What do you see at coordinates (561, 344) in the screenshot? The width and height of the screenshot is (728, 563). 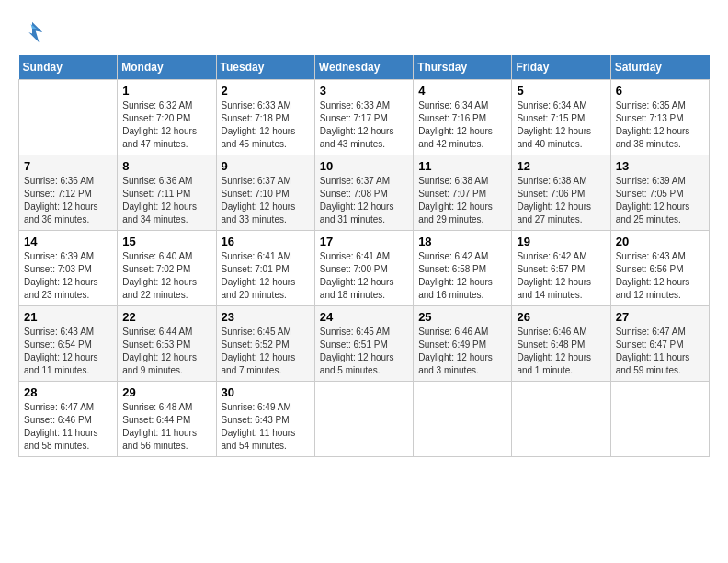 I see `calendar-cell: 26Sunrise: 6:46 AM Sunset: 6:48 PM Dayli…` at bounding box center [561, 344].